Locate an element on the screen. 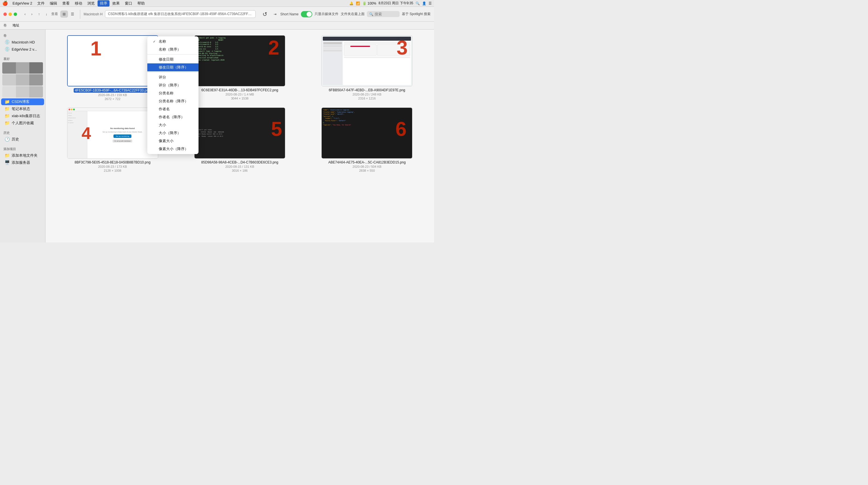 This screenshot has width=868, height=485. sort-pixel-desc: 像素大小（降序） is located at coordinates (173, 149).